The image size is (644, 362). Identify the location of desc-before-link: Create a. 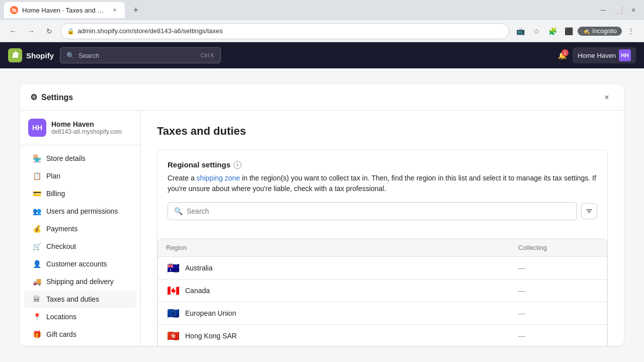
(182, 178).